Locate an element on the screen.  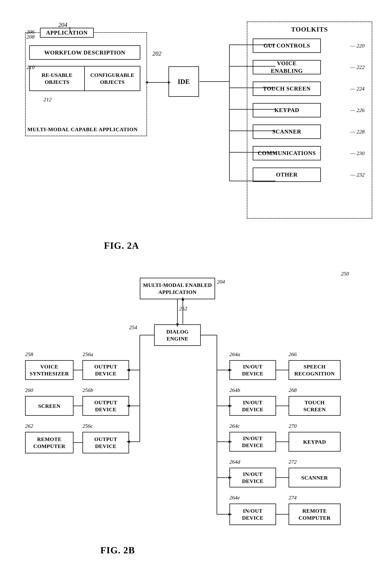
output-device-b-box: OUTPUTDEVICE is located at coordinates (106, 406).